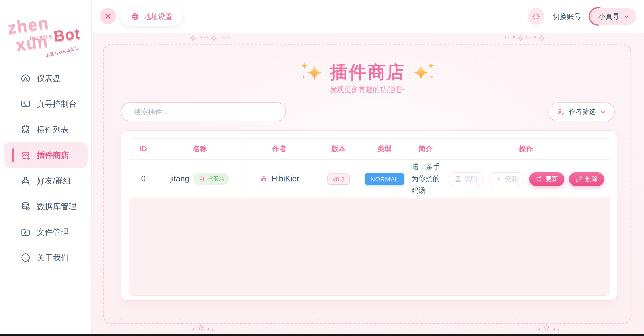 This screenshot has height=336, width=644. Describe the element at coordinates (526, 149) in the screenshot. I see `col-header-actions: 操作` at that location.